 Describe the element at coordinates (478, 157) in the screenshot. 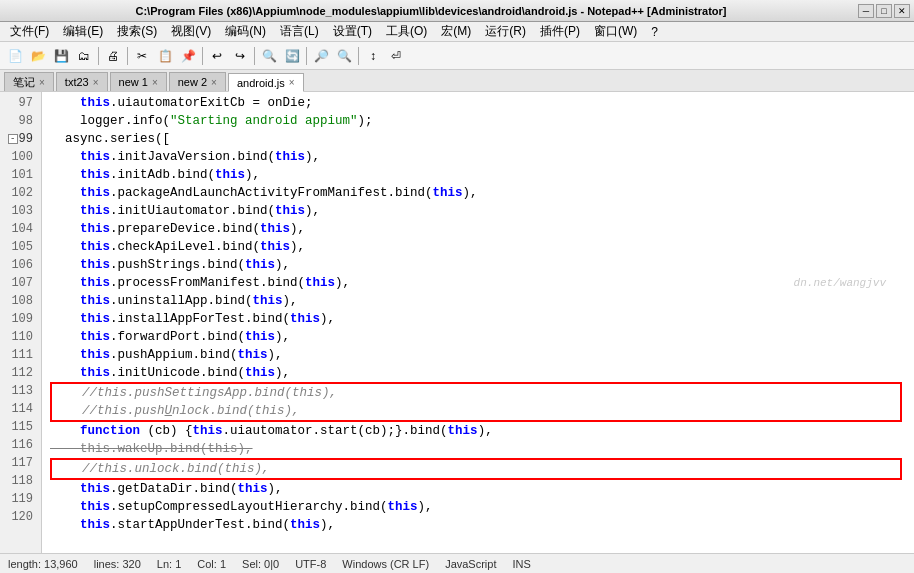

I see `code-line-100: this.initJavaVersion.bind(this),` at that location.